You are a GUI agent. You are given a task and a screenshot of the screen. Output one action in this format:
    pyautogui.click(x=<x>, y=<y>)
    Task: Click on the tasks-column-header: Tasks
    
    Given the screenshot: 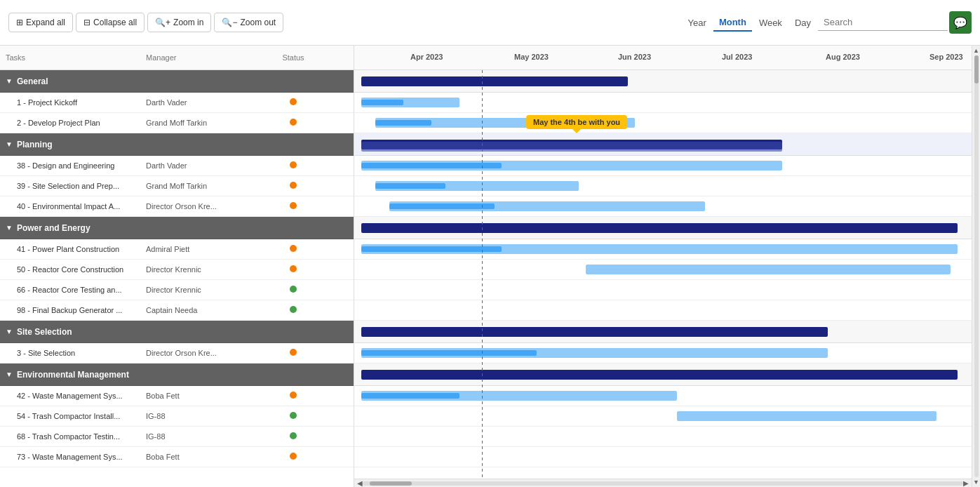 What is the action you would take?
    pyautogui.click(x=76, y=58)
    